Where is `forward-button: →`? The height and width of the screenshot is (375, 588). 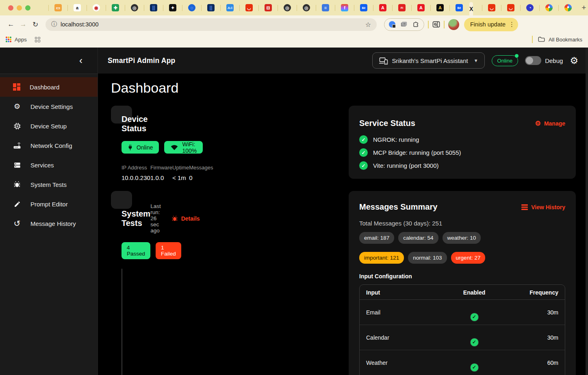
forward-button: → is located at coordinates (23, 24).